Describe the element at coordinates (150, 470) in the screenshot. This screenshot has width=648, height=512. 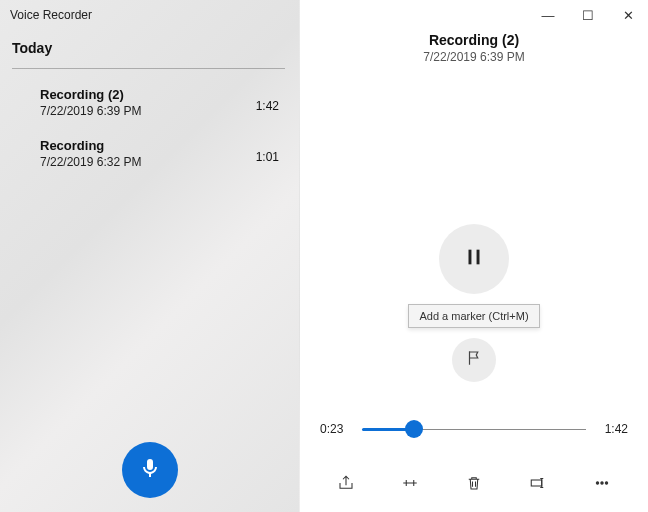
I see `record-button` at that location.